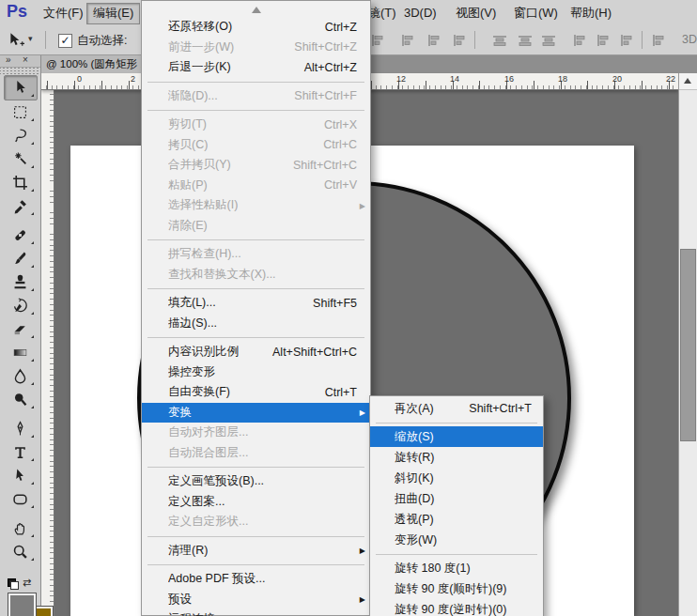 This screenshot has height=616, width=697. I want to click on auto-select-checkbox: ✓, so click(66, 41).